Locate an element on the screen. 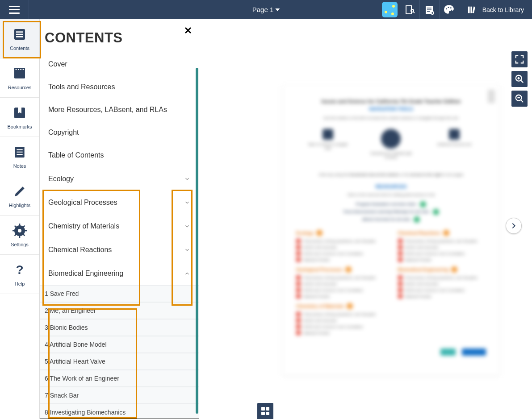  sidebar-item-help: ? Help is located at coordinates (20, 274).